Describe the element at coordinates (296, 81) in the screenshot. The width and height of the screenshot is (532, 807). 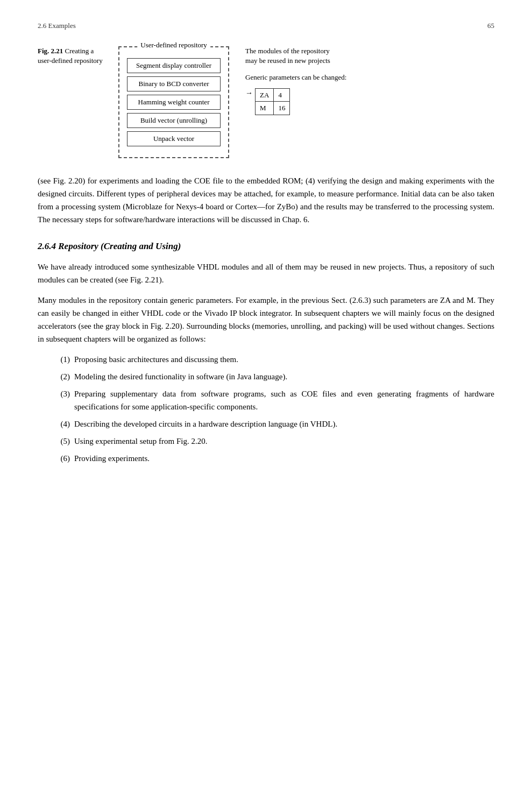
I see `diagram-annotations: The modules of the repository may be reu…` at that location.